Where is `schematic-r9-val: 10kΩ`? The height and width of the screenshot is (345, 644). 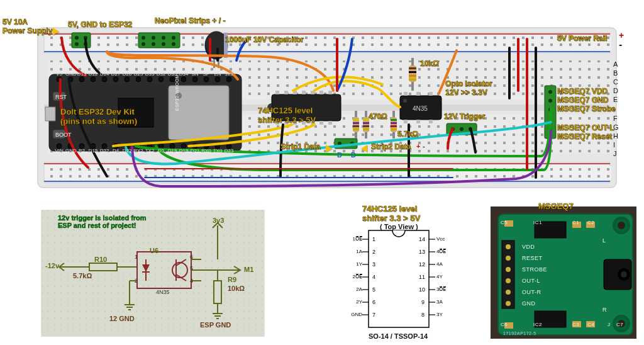 schematic-r9-val: 10kΩ is located at coordinates (236, 288).